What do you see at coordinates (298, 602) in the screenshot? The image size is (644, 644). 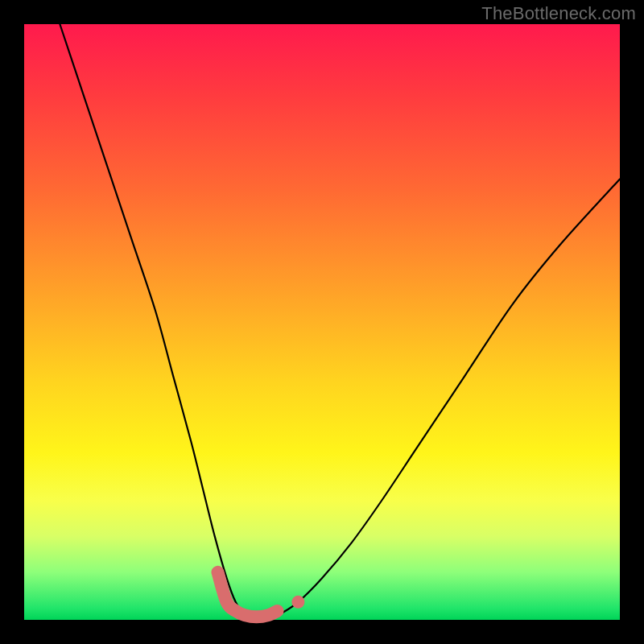 I see `highlight-dot` at bounding box center [298, 602].